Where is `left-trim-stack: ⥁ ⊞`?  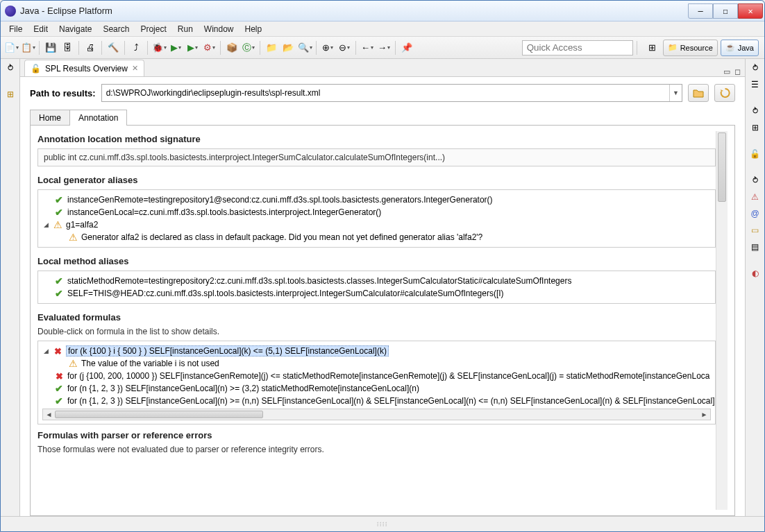
left-trim-stack: ⥁ ⊞ is located at coordinates (10, 287).